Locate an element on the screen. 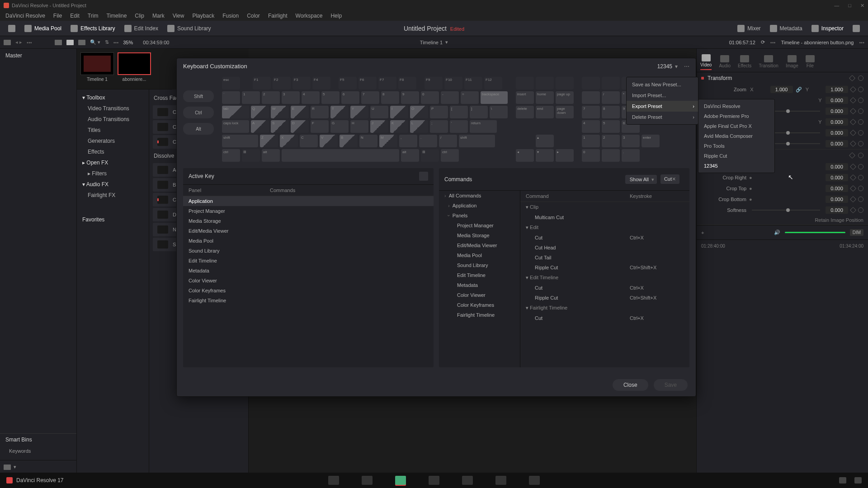 Image resolution: width=868 pixels, height=488 pixels. page-media is located at coordinates (334, 480).